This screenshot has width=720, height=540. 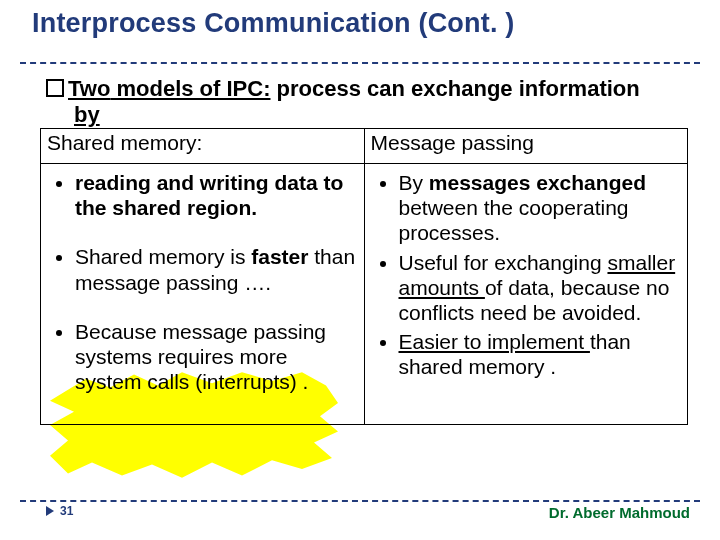 I want to click on slide-title: Interprocess Communication (Cont. ), so click(x=274, y=24).